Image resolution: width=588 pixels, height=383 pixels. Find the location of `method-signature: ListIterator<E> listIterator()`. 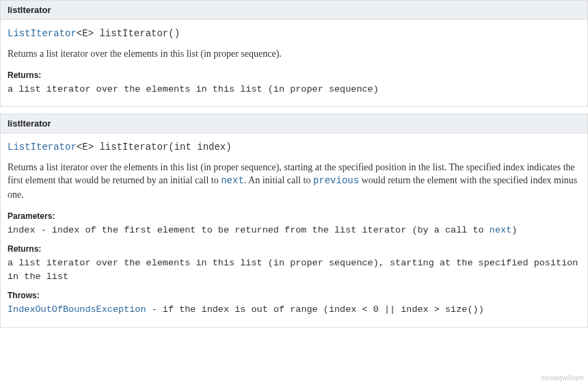

method-signature: ListIterator<E> listIterator() is located at coordinates (294, 34).